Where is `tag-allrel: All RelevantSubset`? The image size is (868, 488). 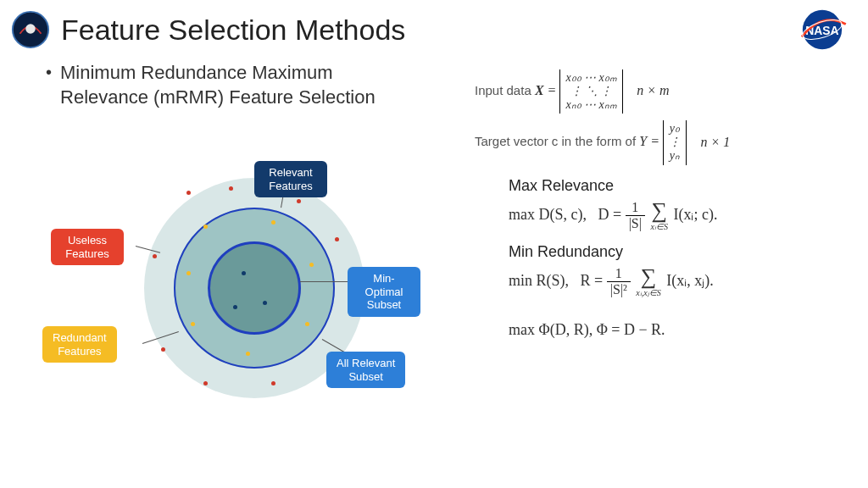 tag-allrel: All RelevantSubset is located at coordinates (366, 369).